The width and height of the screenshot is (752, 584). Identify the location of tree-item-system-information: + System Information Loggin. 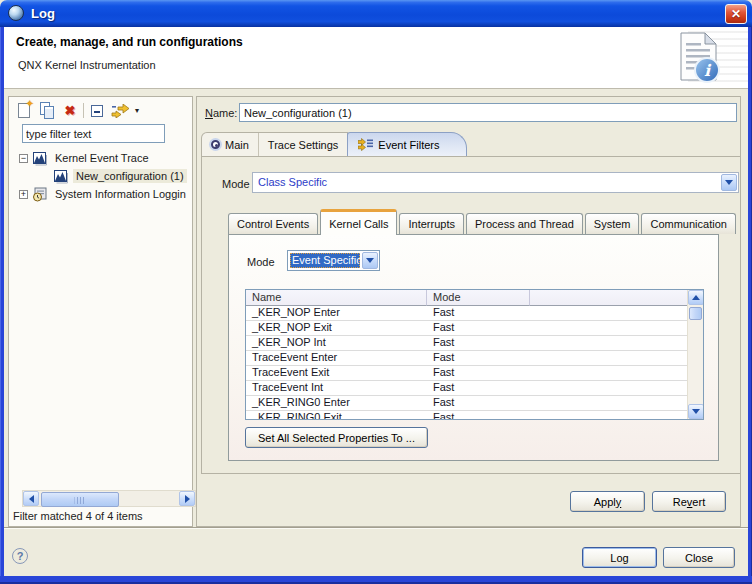
(104, 194).